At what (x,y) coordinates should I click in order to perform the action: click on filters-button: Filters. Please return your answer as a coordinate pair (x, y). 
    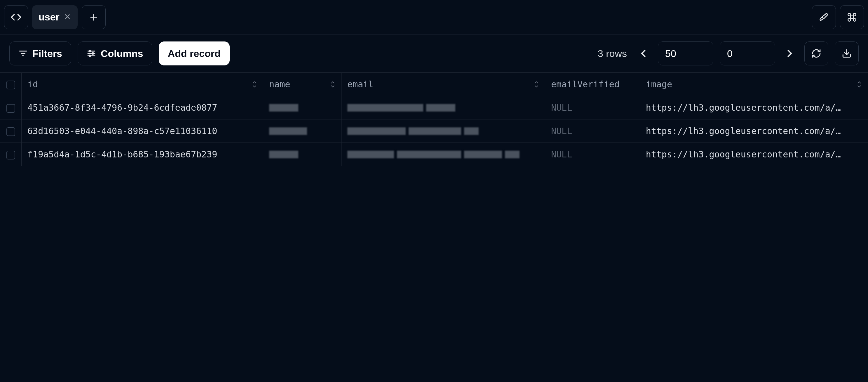
    Looking at the image, I should click on (40, 53).